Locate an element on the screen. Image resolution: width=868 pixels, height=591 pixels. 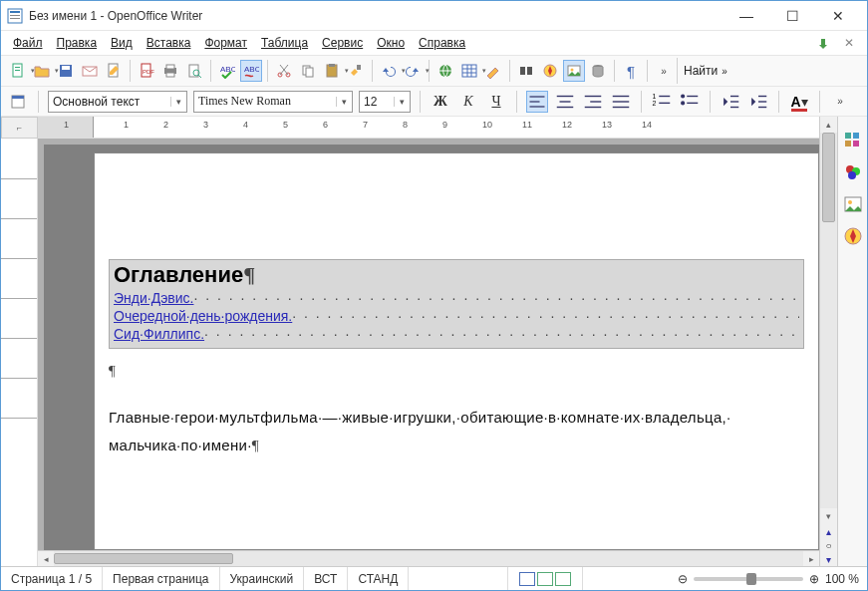
format-overflow-icon: » is located at coordinates (840, 102).